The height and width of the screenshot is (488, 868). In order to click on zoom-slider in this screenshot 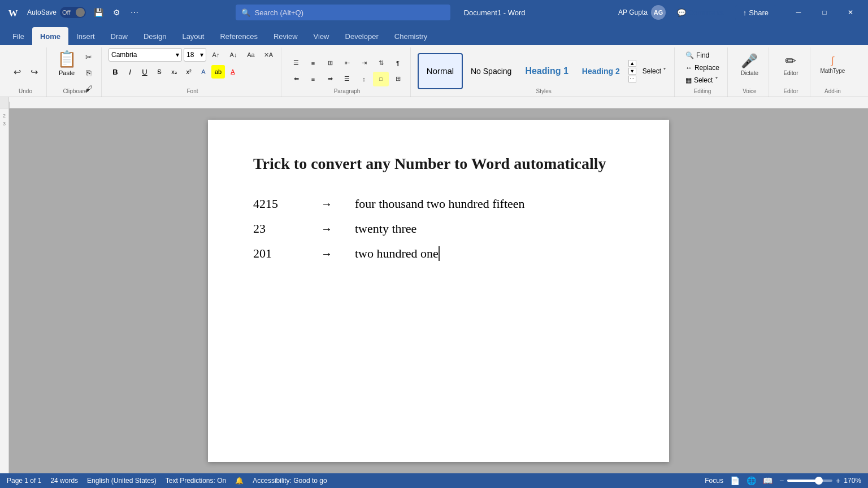, I will do `click(810, 481)`.